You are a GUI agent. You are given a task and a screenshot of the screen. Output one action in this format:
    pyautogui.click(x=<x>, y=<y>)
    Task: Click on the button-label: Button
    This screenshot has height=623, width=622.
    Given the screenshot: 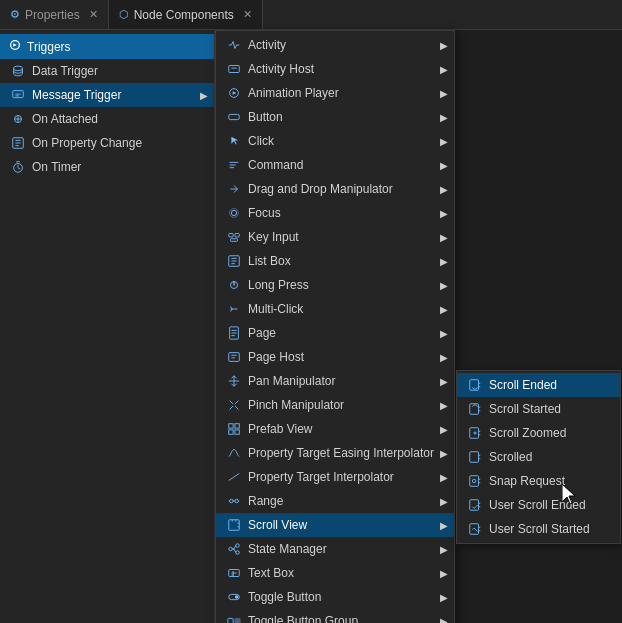 What is the action you would take?
    pyautogui.click(x=266, y=117)
    